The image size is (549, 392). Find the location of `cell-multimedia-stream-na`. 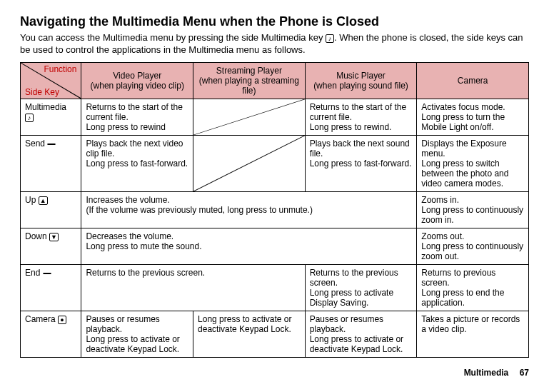

cell-multimedia-stream-na is located at coordinates (250, 117).